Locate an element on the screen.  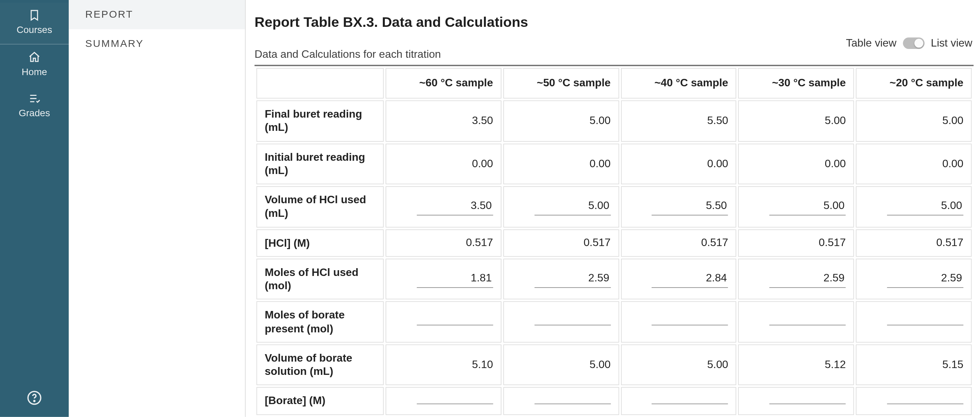
toggle-label-list: List view is located at coordinates (951, 43).